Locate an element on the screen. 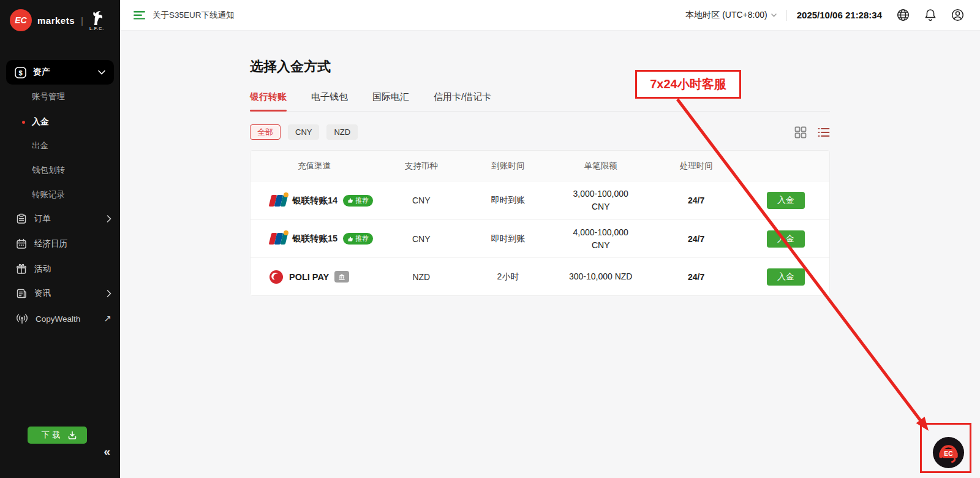 The image size is (980, 478). sidebar-item-news: 资讯 is located at coordinates (65, 294).